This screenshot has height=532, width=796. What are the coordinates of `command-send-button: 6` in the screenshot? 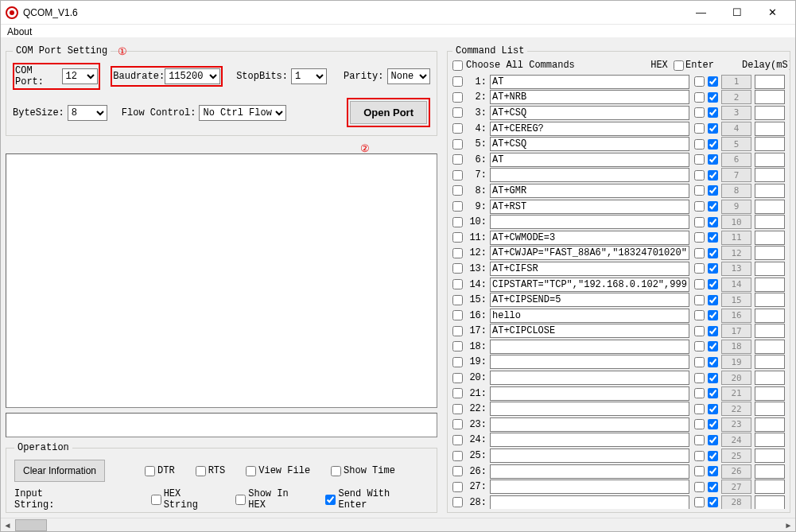 It's located at (736, 160).